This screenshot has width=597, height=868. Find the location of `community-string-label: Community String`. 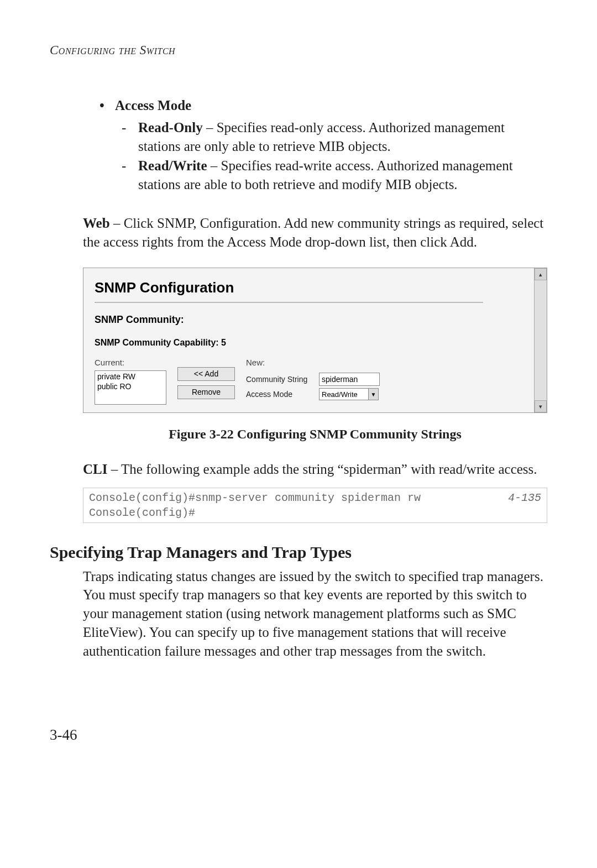

community-string-label: Community String is located at coordinates (281, 379).